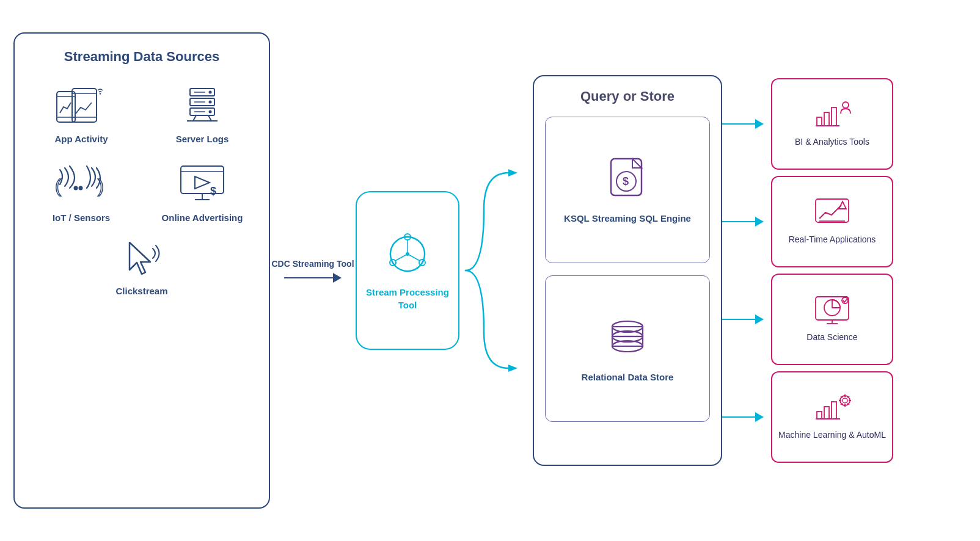 This screenshot has height=541, width=980. I want to click on sources-title: Streaming Data Sources, so click(142, 57).